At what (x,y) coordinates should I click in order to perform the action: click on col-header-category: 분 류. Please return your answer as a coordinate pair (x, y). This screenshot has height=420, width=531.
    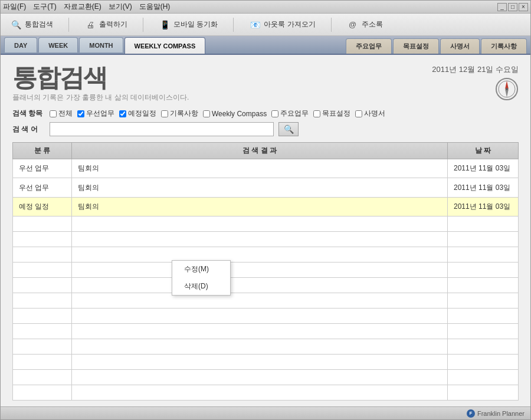
    Looking at the image, I should click on (42, 151).